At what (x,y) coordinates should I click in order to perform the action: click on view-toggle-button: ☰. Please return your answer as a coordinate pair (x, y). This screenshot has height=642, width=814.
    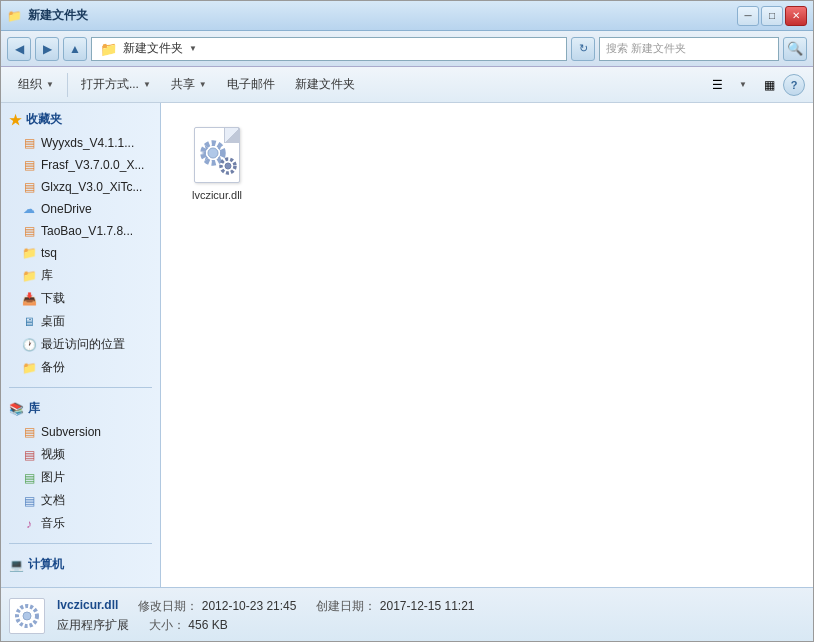
    Looking at the image, I should click on (717, 85).